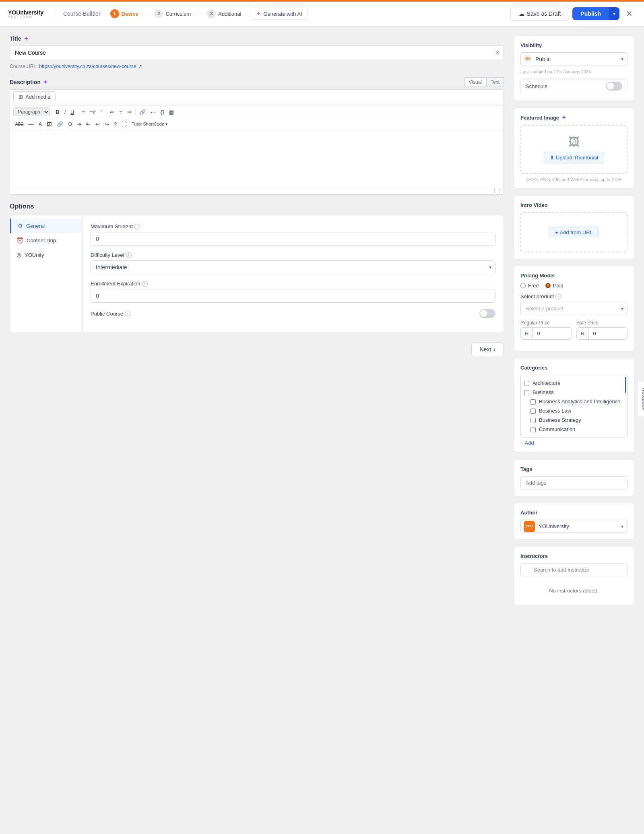  What do you see at coordinates (574, 526) in the screenshot?
I see `author-select: YOUniversity` at bounding box center [574, 526].